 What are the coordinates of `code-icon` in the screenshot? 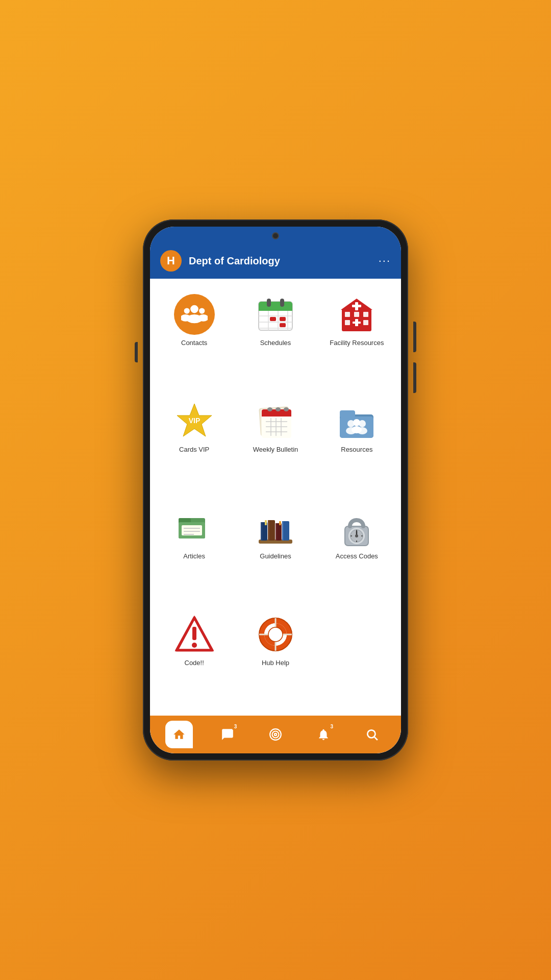 It's located at (194, 634).